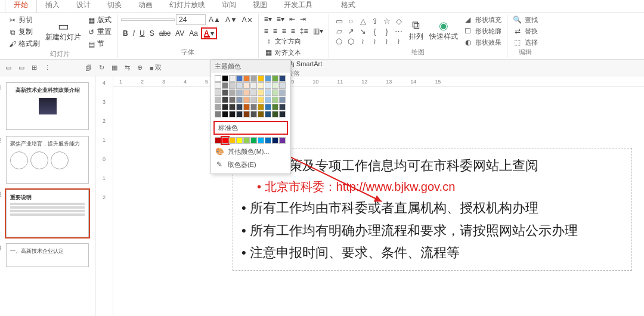  I want to click on group-editing: 🔍查找 ⇄替换 ⬚选择 编辑, so click(525, 36).